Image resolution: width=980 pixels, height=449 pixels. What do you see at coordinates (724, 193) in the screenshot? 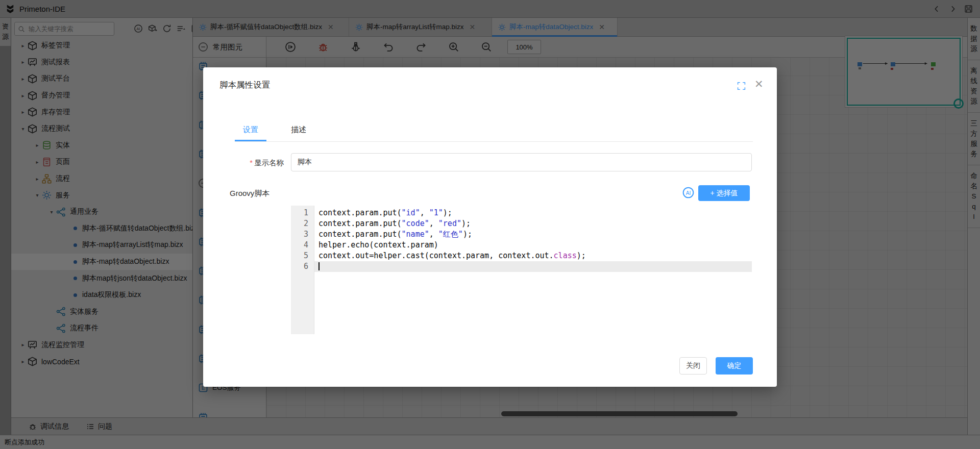
I see `select-value-button: + 选择值` at bounding box center [724, 193].